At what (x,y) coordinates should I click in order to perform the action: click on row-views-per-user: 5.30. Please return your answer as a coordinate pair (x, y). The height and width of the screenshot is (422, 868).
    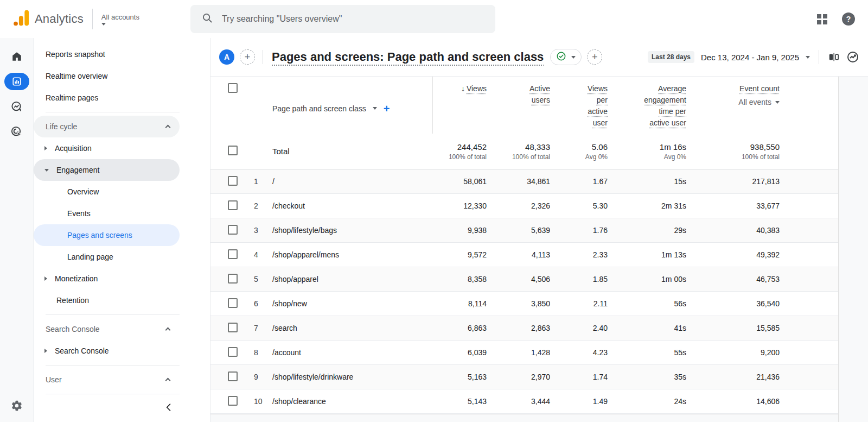
    Looking at the image, I should click on (579, 206).